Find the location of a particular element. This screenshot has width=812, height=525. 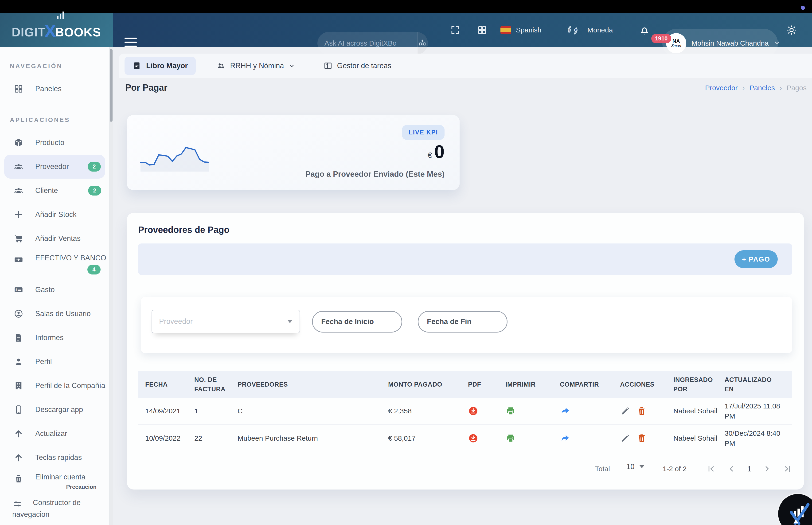

brand-x-mark: X is located at coordinates (50, 31).